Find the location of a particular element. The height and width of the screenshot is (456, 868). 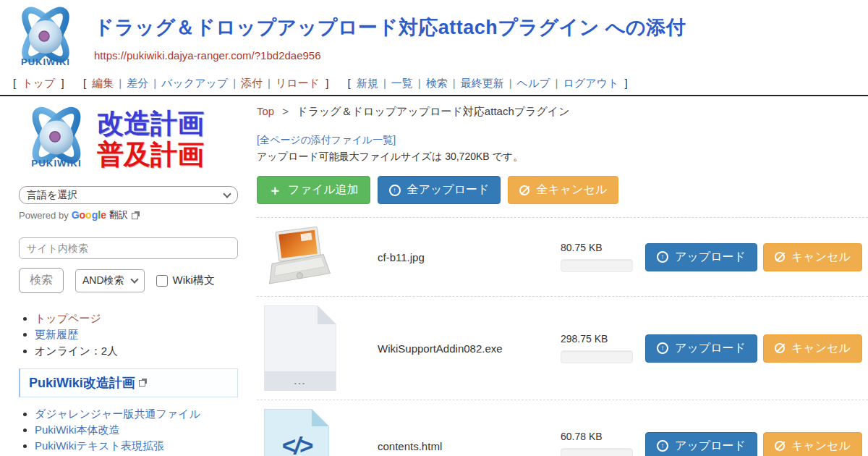

max-filesize-text: アップロード可能最大ファイルサイズは 30,720KB です。 is located at coordinates (563, 157).